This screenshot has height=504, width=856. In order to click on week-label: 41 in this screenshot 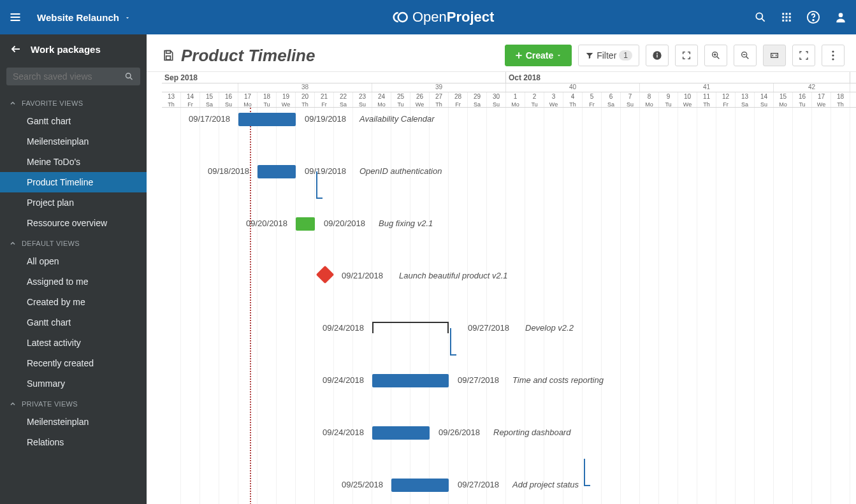, I will do `click(707, 88)`.